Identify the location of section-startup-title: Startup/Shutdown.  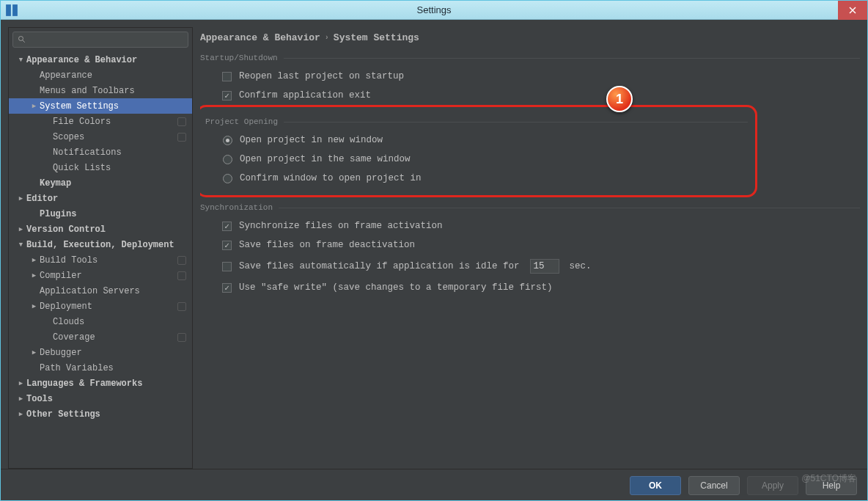
(239, 58).